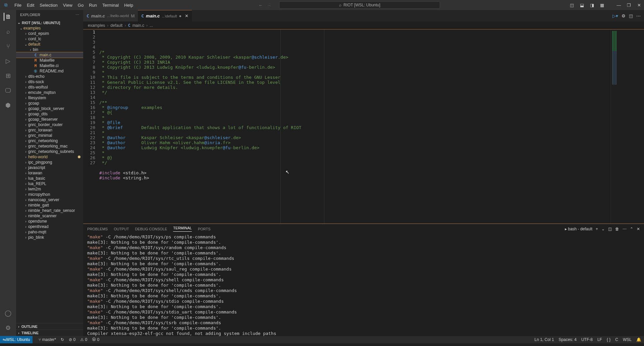  I want to click on maximize-panel-icon: ⌃, so click(632, 229).